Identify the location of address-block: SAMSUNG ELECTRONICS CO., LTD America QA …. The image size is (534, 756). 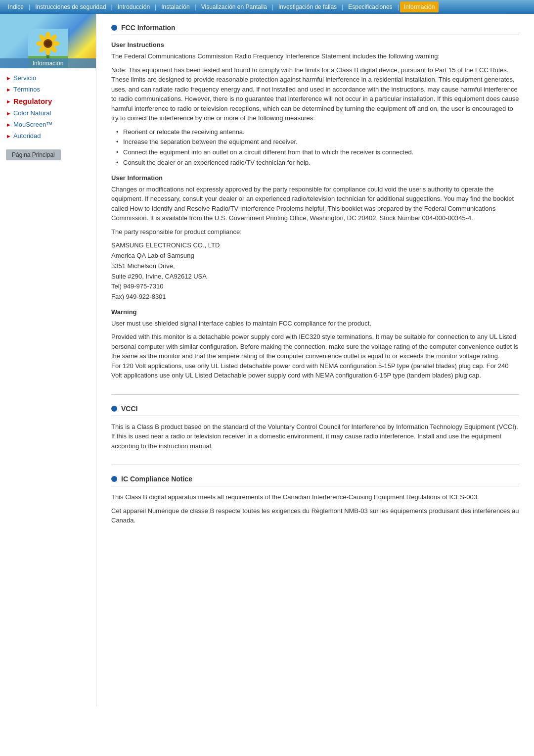
(315, 271).